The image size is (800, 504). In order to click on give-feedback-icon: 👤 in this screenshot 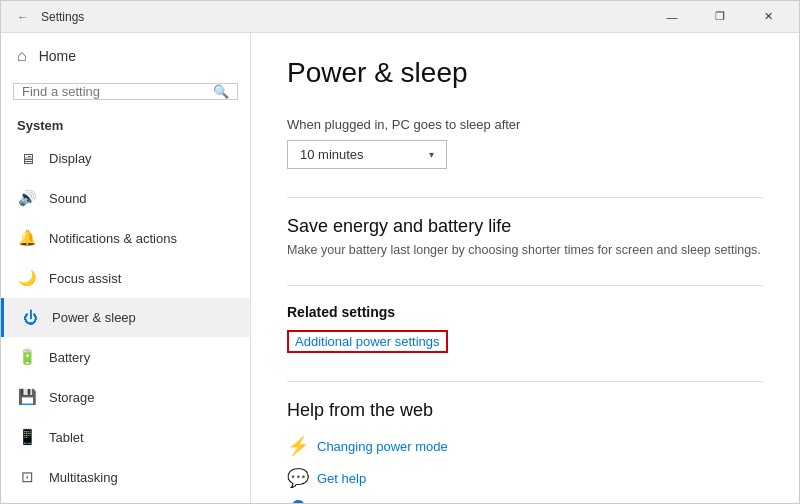, I will do `click(298, 501)`.